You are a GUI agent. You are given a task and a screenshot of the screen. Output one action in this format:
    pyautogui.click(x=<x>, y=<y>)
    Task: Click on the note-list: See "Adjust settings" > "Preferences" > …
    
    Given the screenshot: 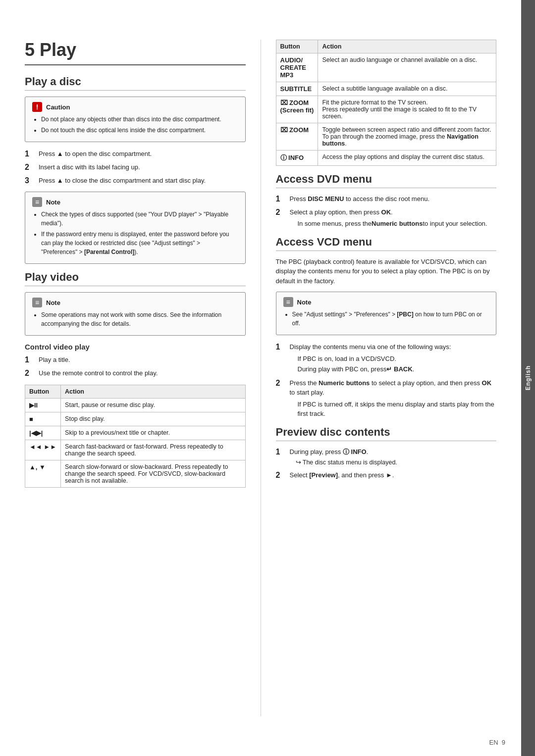 What is the action you would take?
    pyautogui.click(x=386, y=319)
    